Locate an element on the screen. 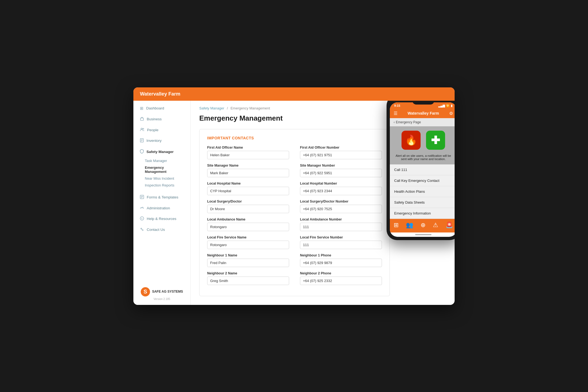 The height and width of the screenshot is (392, 588). people-icon is located at coordinates (142, 130).